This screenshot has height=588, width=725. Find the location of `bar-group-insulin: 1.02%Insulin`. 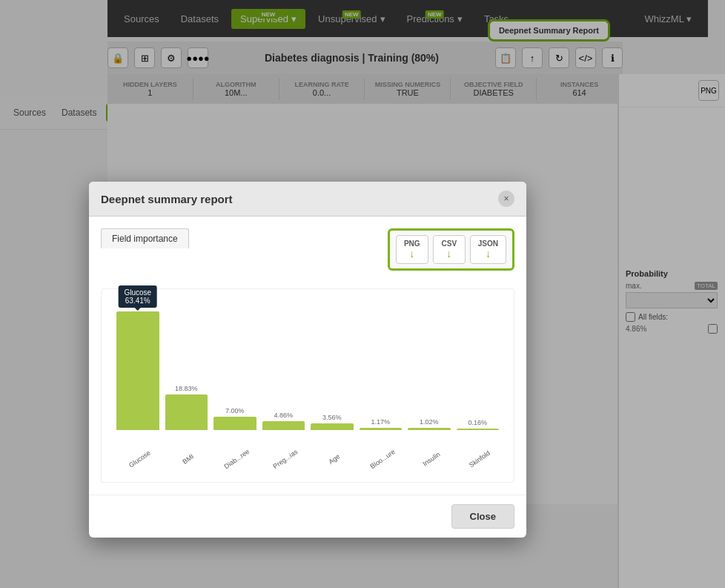

bar-group-insulin: 1.02%Insulin is located at coordinates (429, 424).